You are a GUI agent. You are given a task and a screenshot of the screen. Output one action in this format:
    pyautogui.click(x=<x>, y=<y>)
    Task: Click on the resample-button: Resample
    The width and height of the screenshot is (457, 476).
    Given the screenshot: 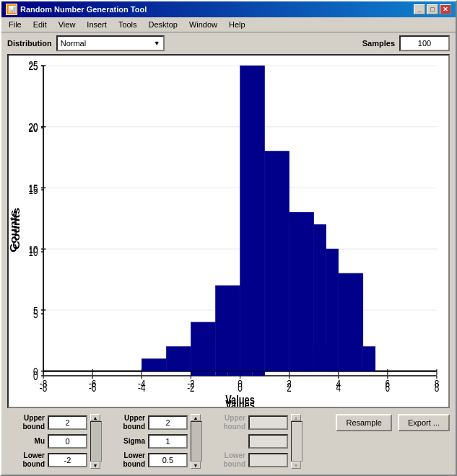 What is the action you would take?
    pyautogui.click(x=364, y=423)
    